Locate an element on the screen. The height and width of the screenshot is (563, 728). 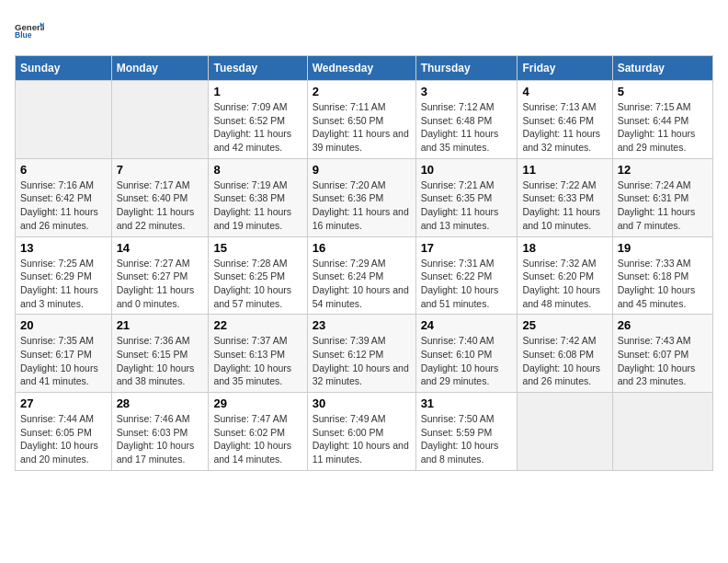
calendar-cell: 6Sunrise: 7:16 AM Sunset: 6:42 PM Daylig… is located at coordinates (64, 197).